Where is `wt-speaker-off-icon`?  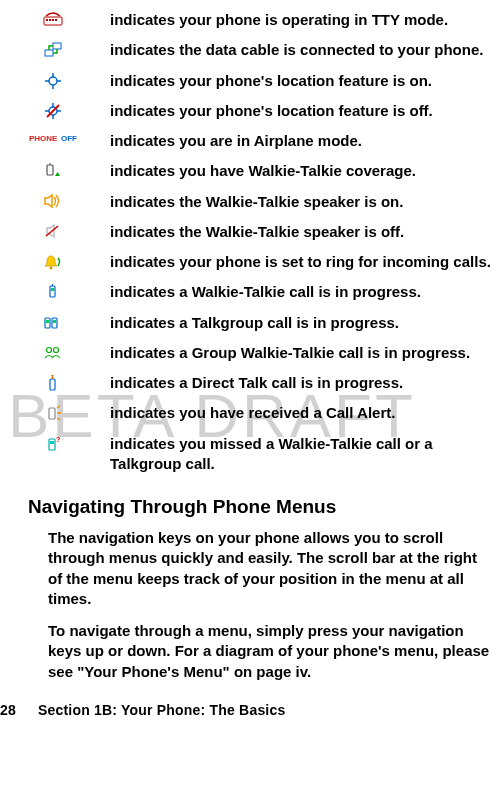 wt-speaker-off-icon is located at coordinates (53, 230).